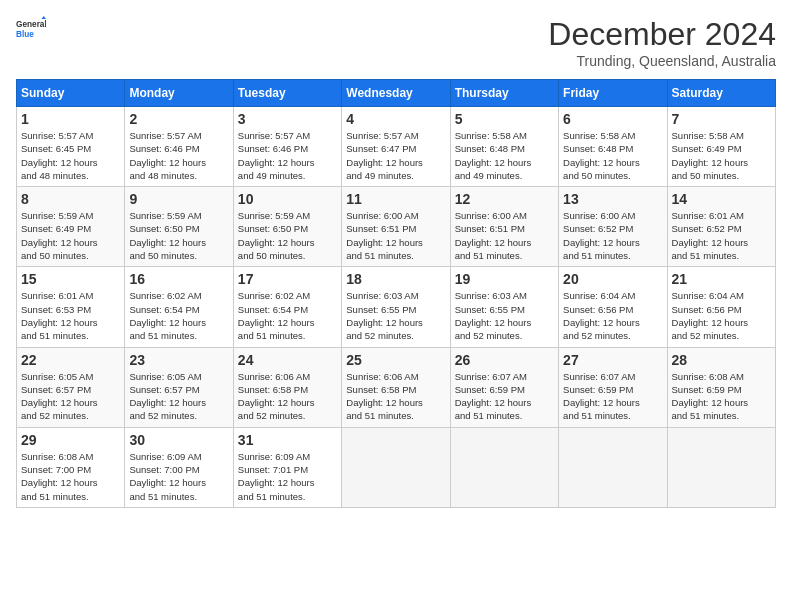 This screenshot has height=612, width=792. What do you see at coordinates (721, 147) in the screenshot?
I see `calendar-day-cell: 7Sunrise: 5:58 AM Sunset: 6:49 PM Daylig…` at bounding box center [721, 147].